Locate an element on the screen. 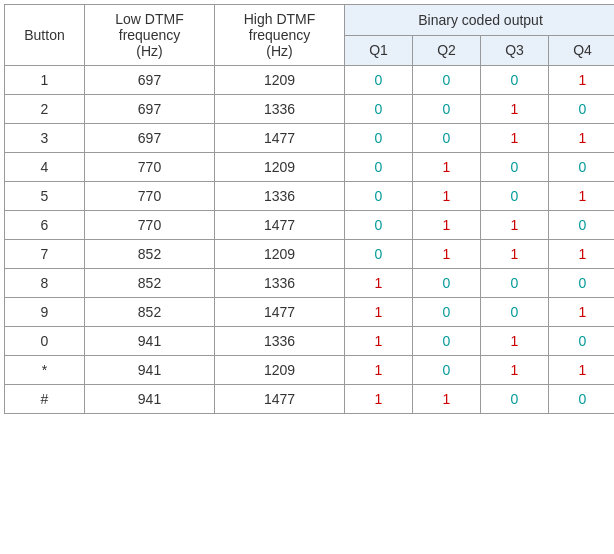  button-cell: 7 is located at coordinates (45, 254).